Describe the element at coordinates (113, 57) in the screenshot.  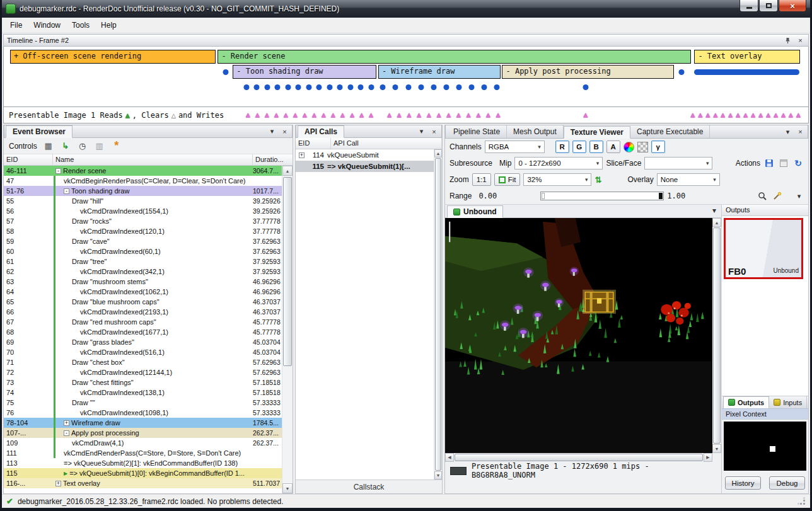
I see `timeline-marker-bar: + Off-screen scene rendering` at that location.